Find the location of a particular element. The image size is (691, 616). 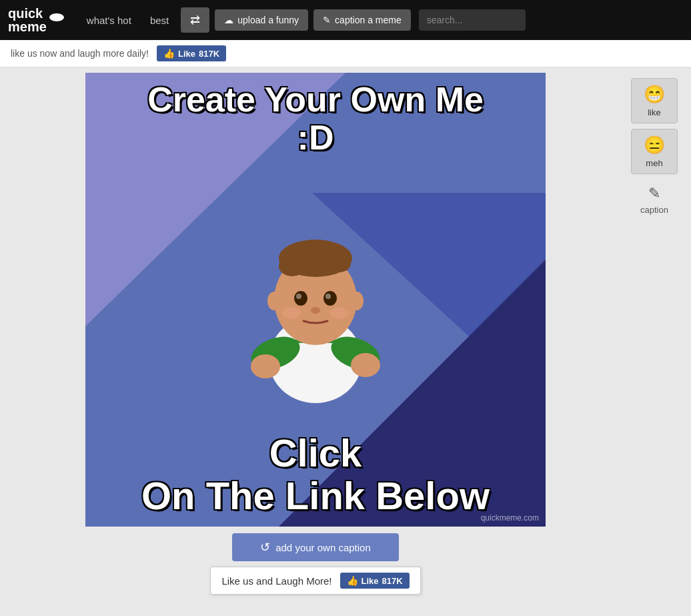

caption-icon: ✎ is located at coordinates (327, 20).